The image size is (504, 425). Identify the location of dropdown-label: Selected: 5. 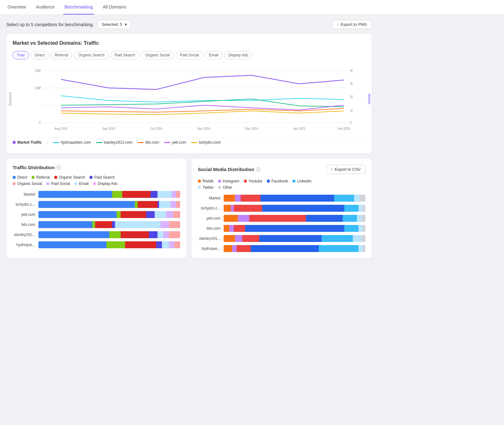
(112, 25).